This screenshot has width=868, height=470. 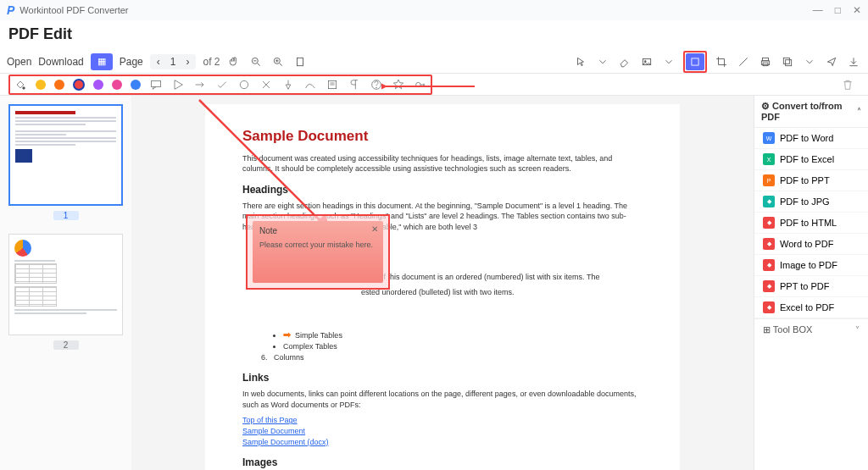 What do you see at coordinates (442, 442) in the screenshot?
I see `doc-link-3: Sample Document (docx)` at bounding box center [442, 442].